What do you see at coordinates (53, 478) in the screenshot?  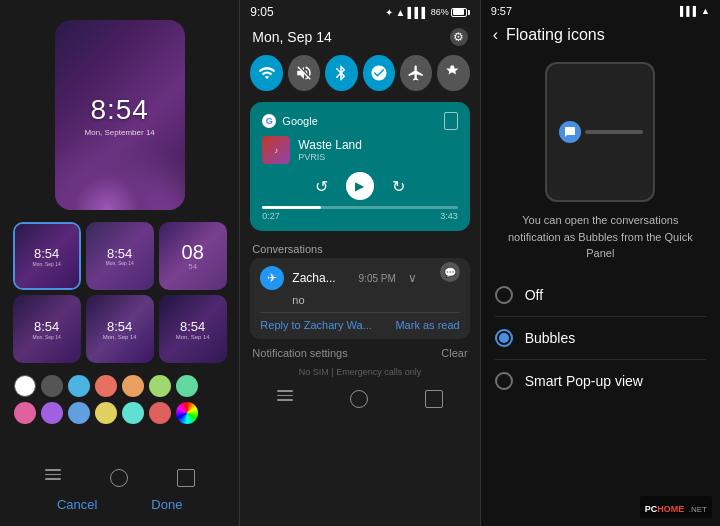 I see `nav-menu-icon` at bounding box center [53, 478].